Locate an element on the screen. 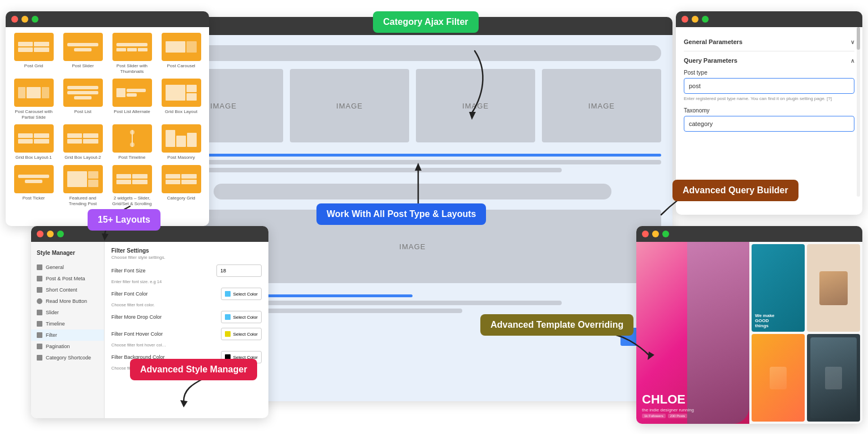  style-close-btn is located at coordinates (40, 234).